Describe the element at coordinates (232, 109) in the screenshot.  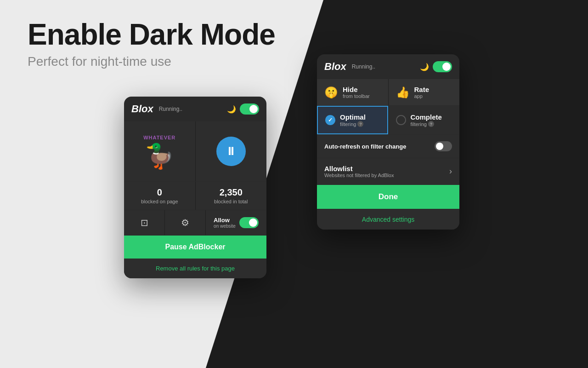
I see `moon-icon-left: 🌙` at that location.